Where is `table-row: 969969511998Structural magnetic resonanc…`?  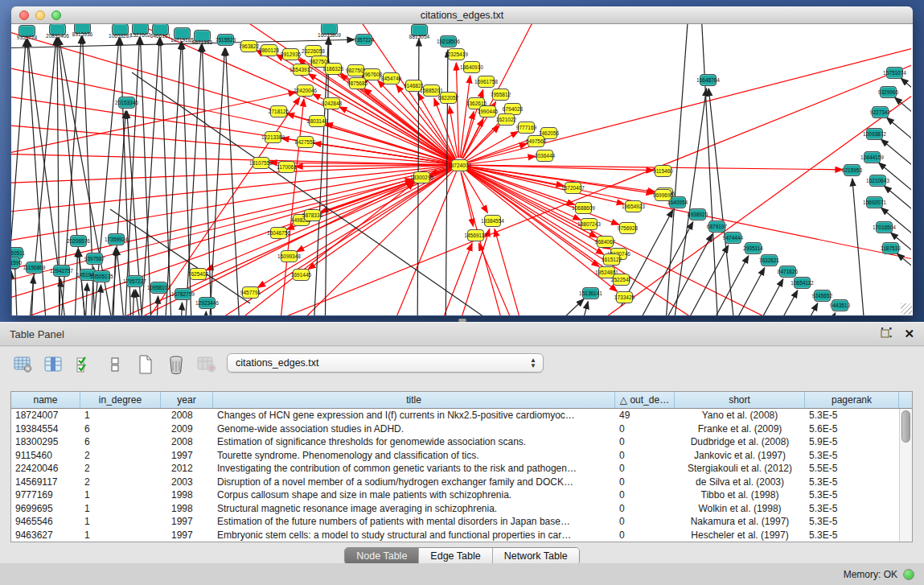 table-row: 969969511998Structural magnetic resonanc… is located at coordinates (462, 509).